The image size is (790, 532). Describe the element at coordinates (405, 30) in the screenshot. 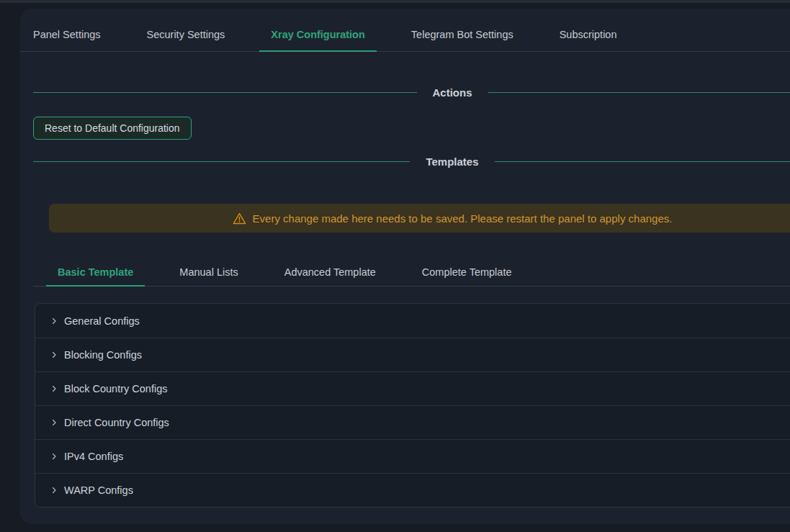

I see `settings-tab-bar: Panel Settings Security Settings Xray Co…` at that location.